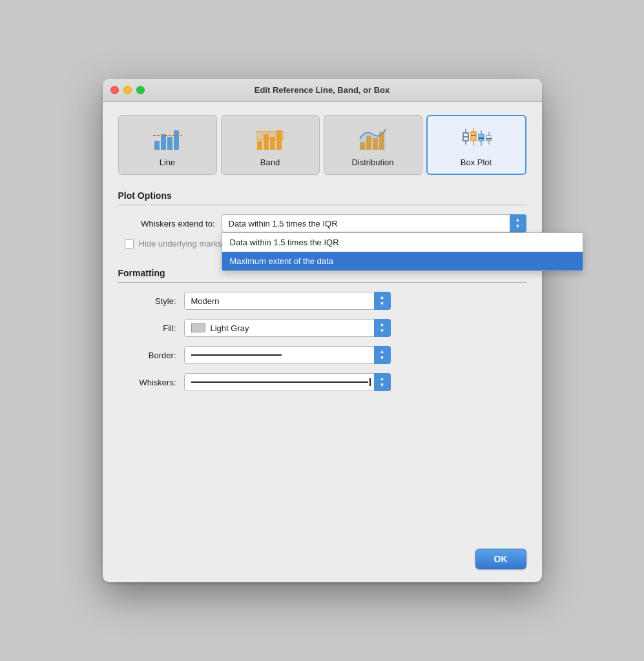 This screenshot has width=644, height=661. I want to click on dialog-footer: OK, so click(322, 560).